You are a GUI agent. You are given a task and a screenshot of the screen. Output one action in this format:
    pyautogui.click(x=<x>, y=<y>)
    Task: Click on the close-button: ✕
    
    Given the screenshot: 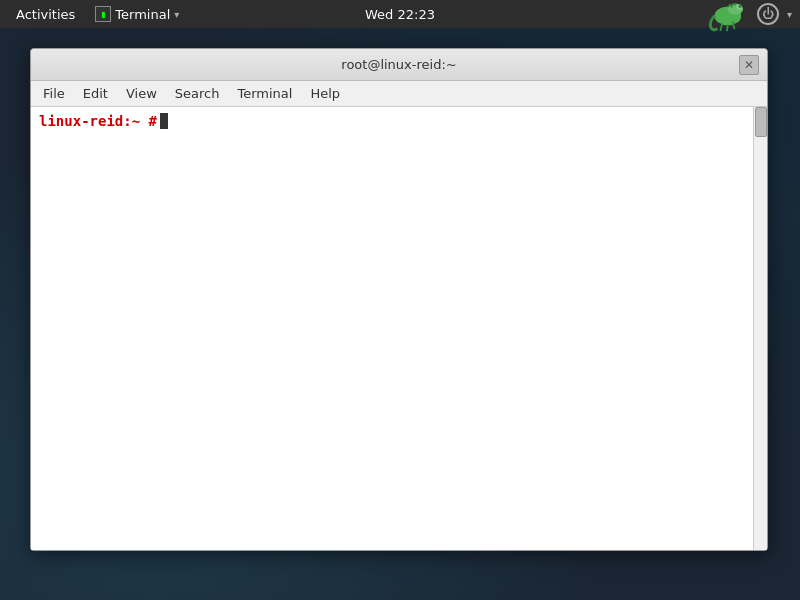 What is the action you would take?
    pyautogui.click(x=749, y=65)
    